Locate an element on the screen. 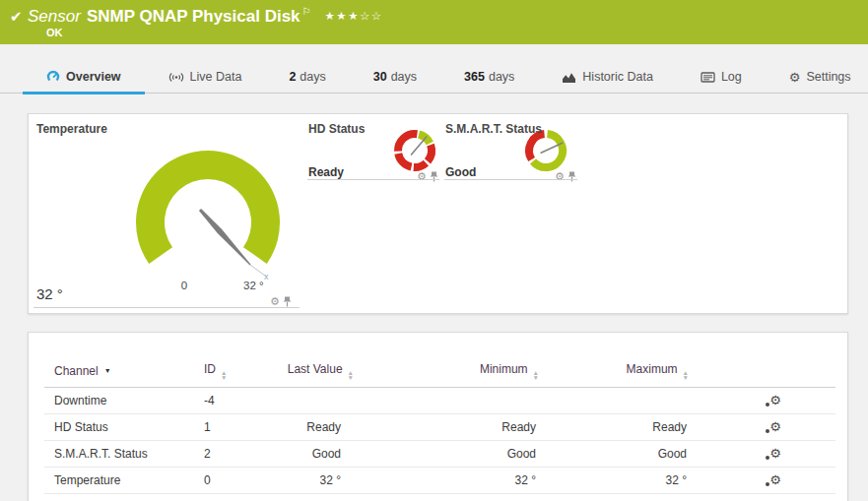 The image size is (868, 501). hd-status-actions: ⚙ is located at coordinates (428, 177).